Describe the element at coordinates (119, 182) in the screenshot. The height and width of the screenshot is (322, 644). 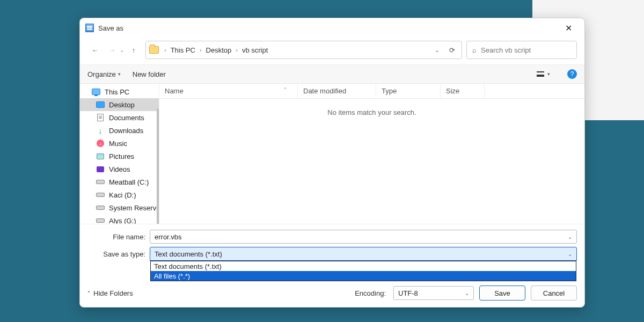
I see `sidebar-item-meatball-c-: Meatball (C:)` at that location.